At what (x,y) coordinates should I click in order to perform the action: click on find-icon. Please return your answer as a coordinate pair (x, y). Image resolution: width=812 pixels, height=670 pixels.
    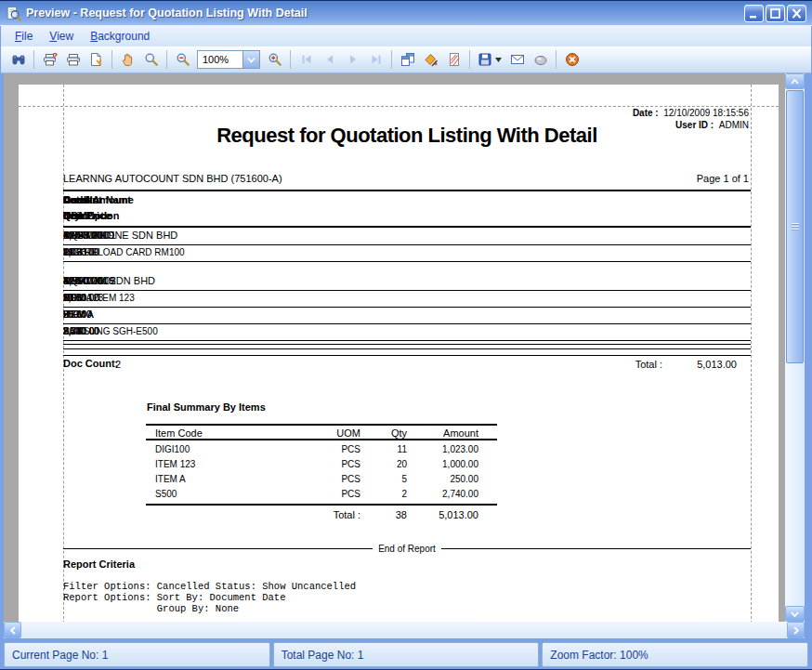
    Looking at the image, I should click on (19, 59).